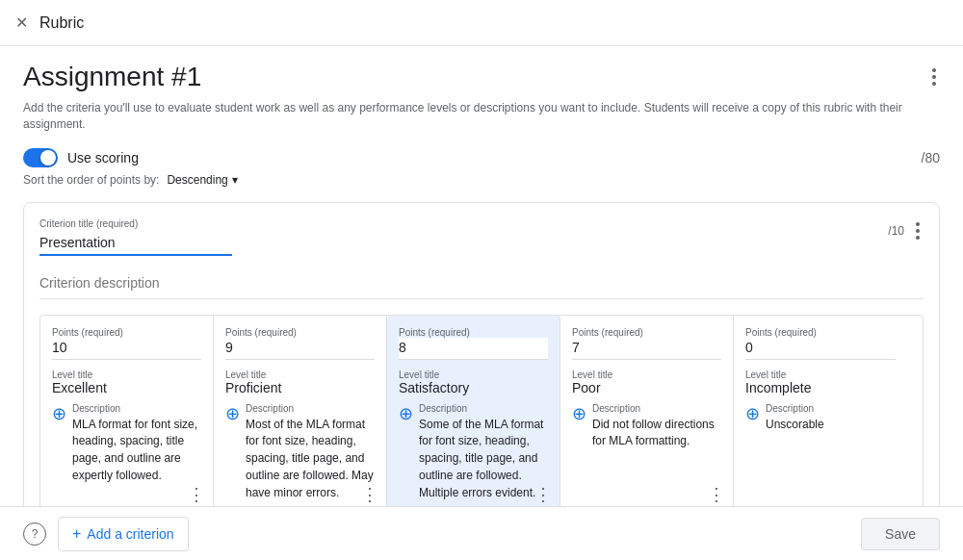 The width and height of the screenshot is (963, 560). Describe the element at coordinates (406, 414) in the screenshot. I see `add-desc-btn-2: ⊕` at that location.